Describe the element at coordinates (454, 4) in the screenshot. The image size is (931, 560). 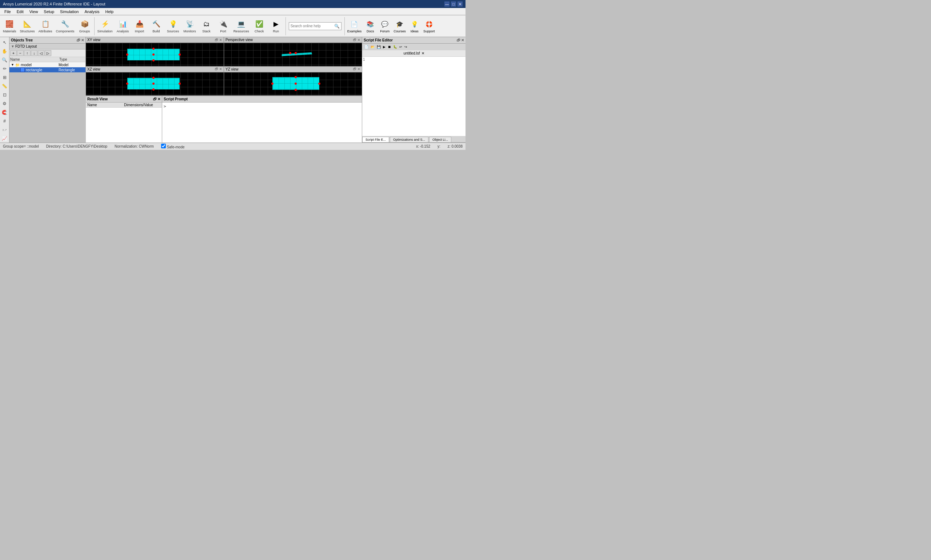
I see `window-controls: — □ ✕` at that location.